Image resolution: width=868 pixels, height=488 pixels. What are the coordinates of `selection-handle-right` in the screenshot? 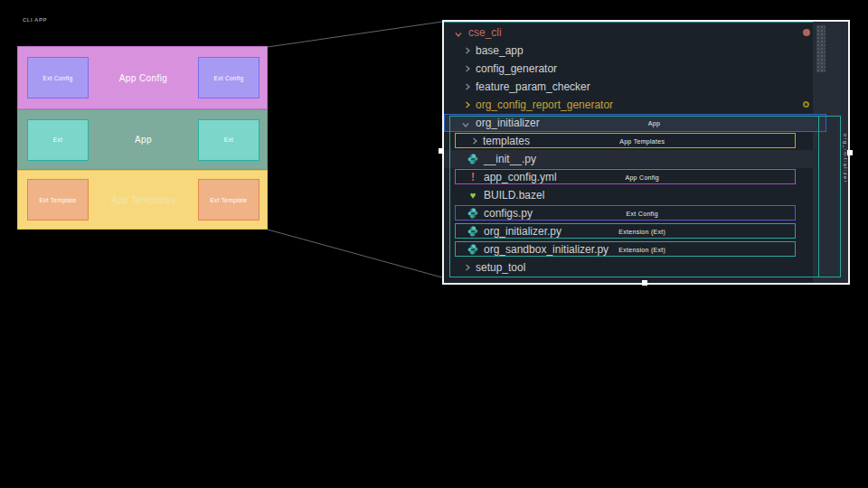 It's located at (850, 153).